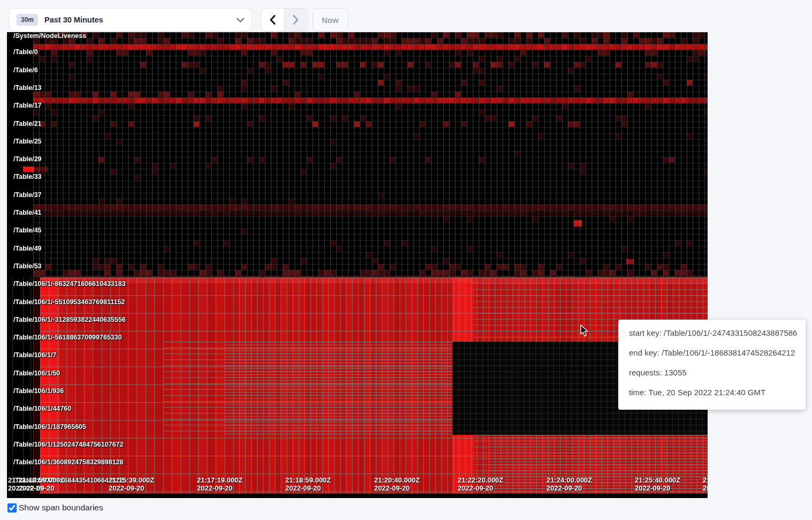 Image resolution: width=812 pixels, height=520 pixels. What do you see at coordinates (140, 20) in the screenshot?
I see `time-range-label: Past 30 Minutes` at bounding box center [140, 20].